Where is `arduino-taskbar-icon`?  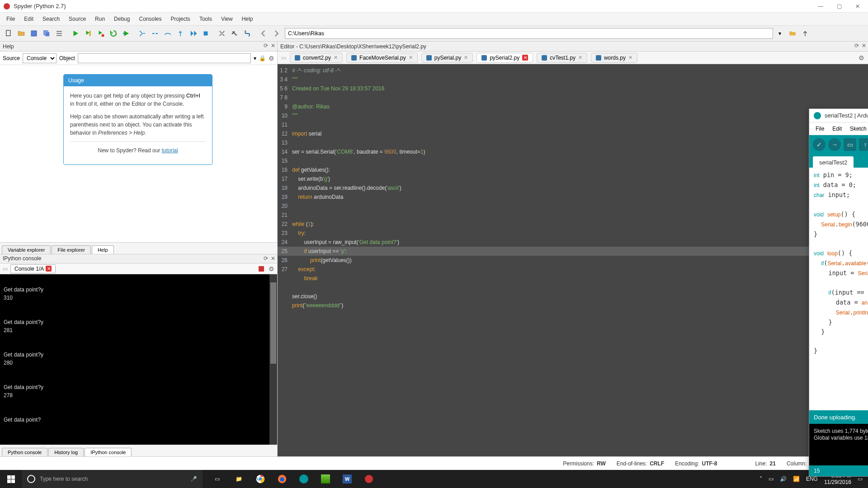 arduino-taskbar-icon is located at coordinates (304, 479).